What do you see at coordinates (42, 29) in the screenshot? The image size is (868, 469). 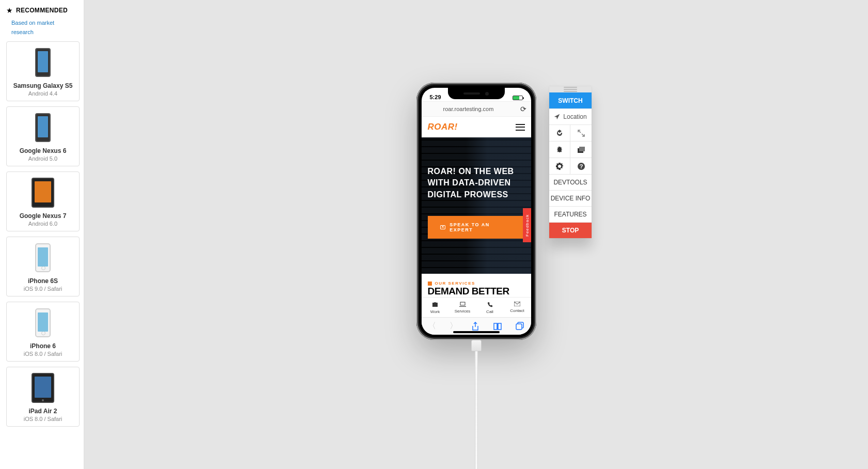 I see `sidebar-subtitle: Based on market research` at bounding box center [42, 29].